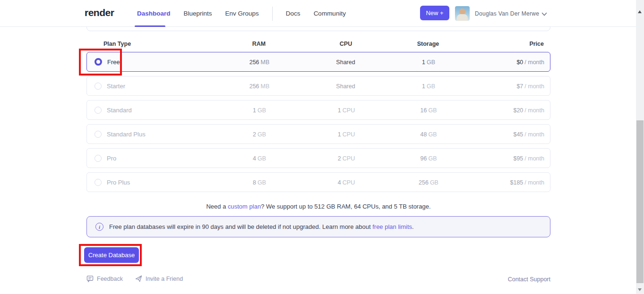  What do you see at coordinates (428, 44) in the screenshot?
I see `column-header-storage: Storage` at bounding box center [428, 44].